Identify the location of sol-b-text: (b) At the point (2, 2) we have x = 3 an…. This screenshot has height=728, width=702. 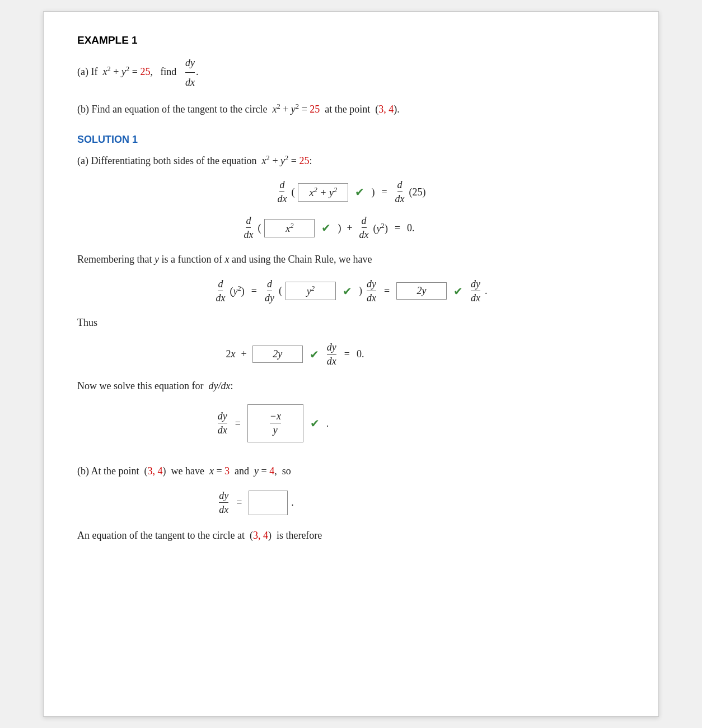
(351, 472).